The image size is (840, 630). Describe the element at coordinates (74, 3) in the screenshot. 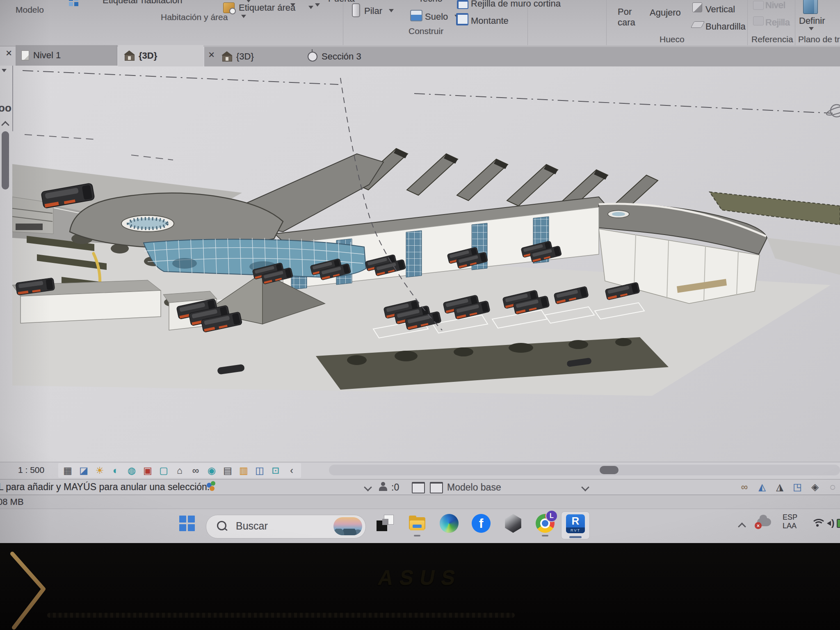

I see `tag-room-icon` at that location.